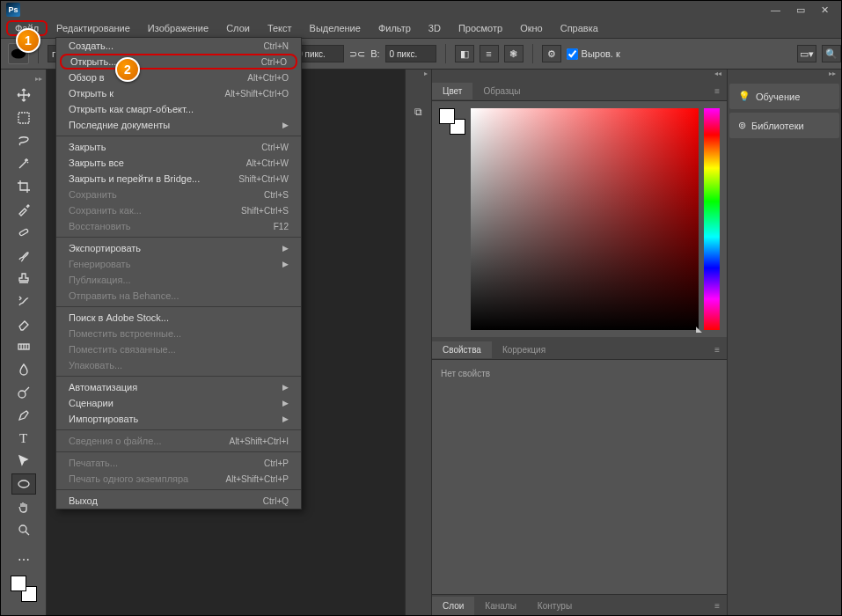 This screenshot has height=616, width=842. Describe the element at coordinates (572, 55) in the screenshot. I see `align-edges-check` at that location.